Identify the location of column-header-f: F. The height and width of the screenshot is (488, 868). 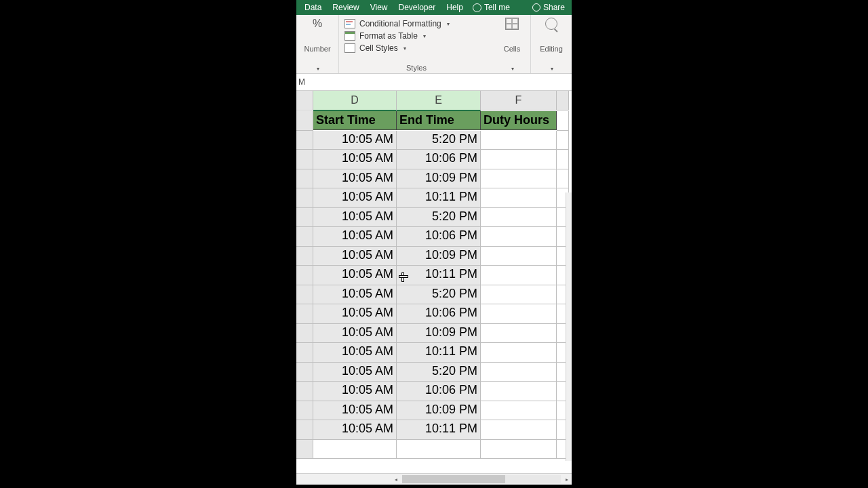
(519, 100).